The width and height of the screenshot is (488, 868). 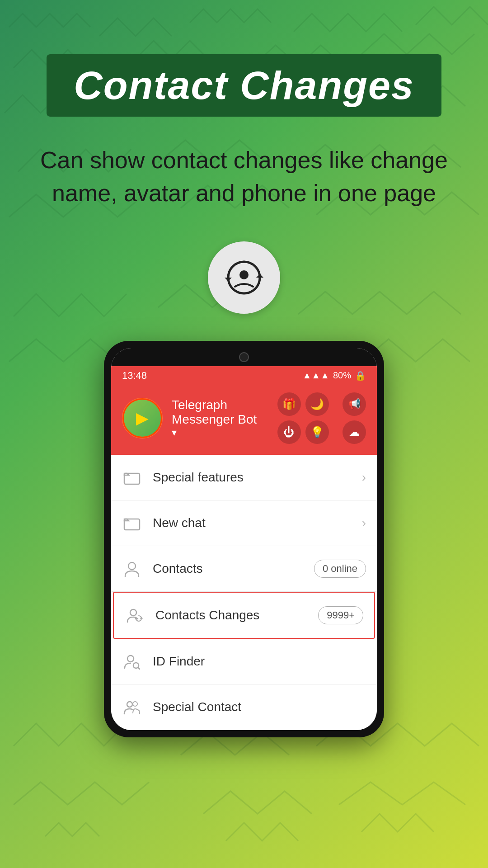 What do you see at coordinates (252, 477) in the screenshot?
I see `menu-label-special-features: Special features` at bounding box center [252, 477].